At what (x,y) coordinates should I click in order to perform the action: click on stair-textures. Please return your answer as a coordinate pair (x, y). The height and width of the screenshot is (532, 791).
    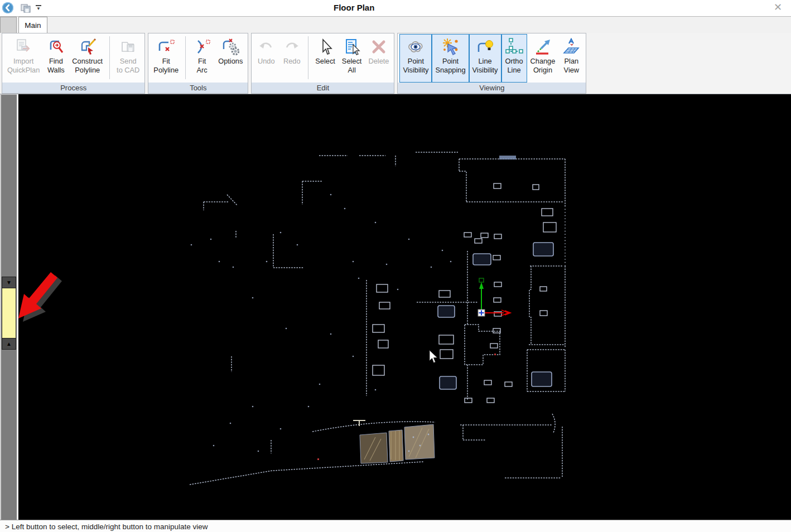
    Looking at the image, I should click on (397, 444).